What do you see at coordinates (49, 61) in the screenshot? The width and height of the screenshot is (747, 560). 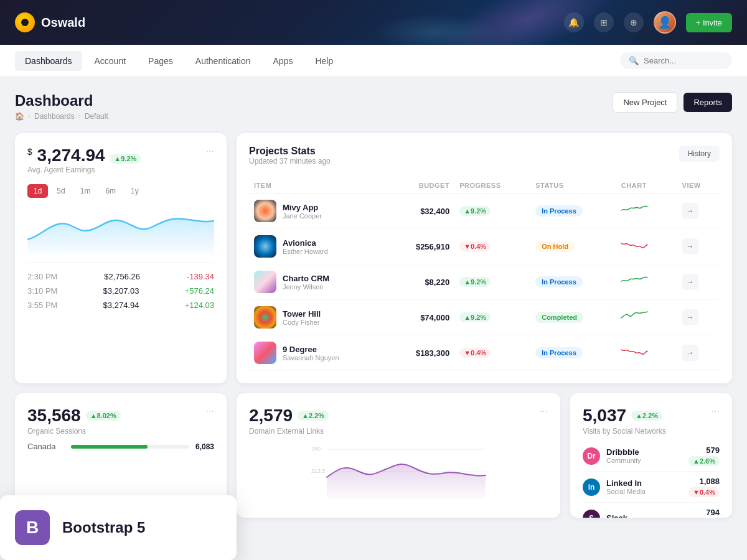 I see `nav-item-dashboards: Dashboards` at bounding box center [49, 61].